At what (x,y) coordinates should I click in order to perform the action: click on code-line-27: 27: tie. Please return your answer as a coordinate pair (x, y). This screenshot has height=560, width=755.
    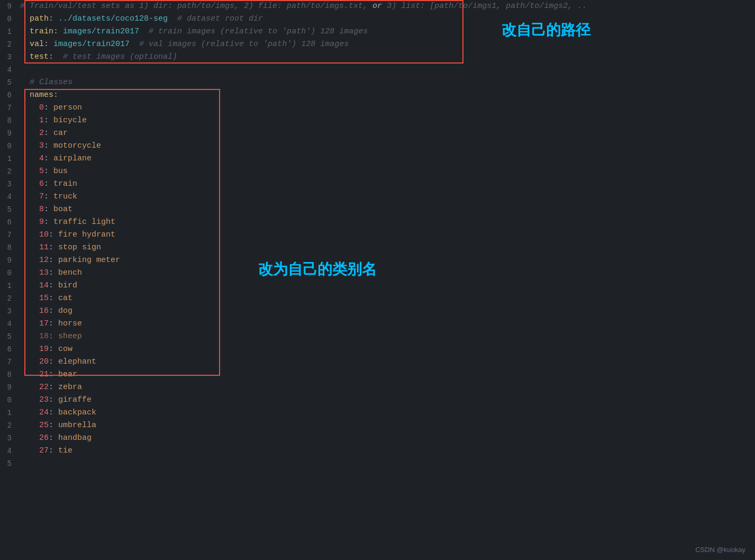
    Looking at the image, I should click on (387, 451).